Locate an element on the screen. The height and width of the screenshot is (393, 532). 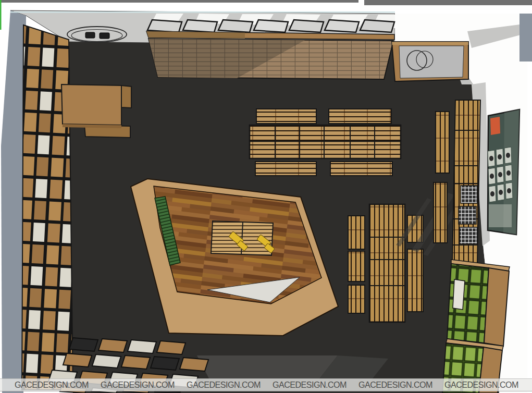
service-booth is located at coordinates (430, 62).